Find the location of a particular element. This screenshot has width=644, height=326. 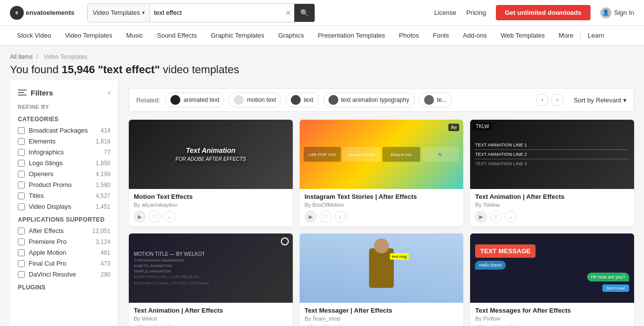

download-button-2: ↓ is located at coordinates (340, 217).